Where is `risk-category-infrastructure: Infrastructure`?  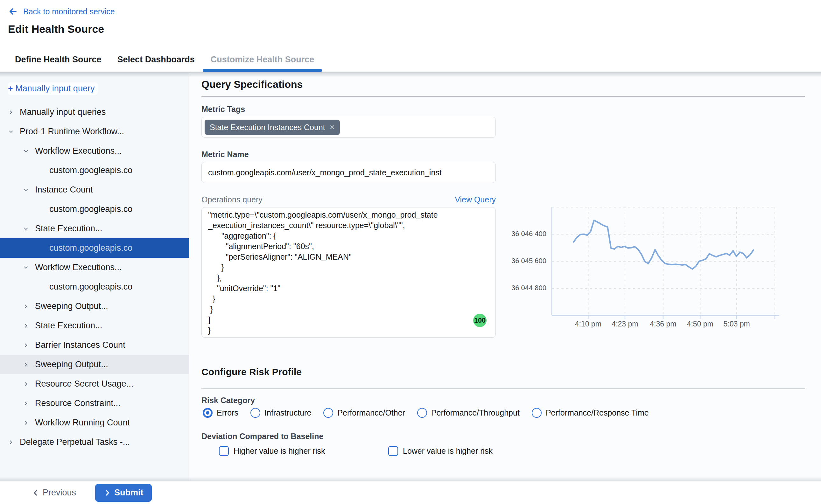 risk-category-infrastructure: Infrastructure is located at coordinates (281, 413).